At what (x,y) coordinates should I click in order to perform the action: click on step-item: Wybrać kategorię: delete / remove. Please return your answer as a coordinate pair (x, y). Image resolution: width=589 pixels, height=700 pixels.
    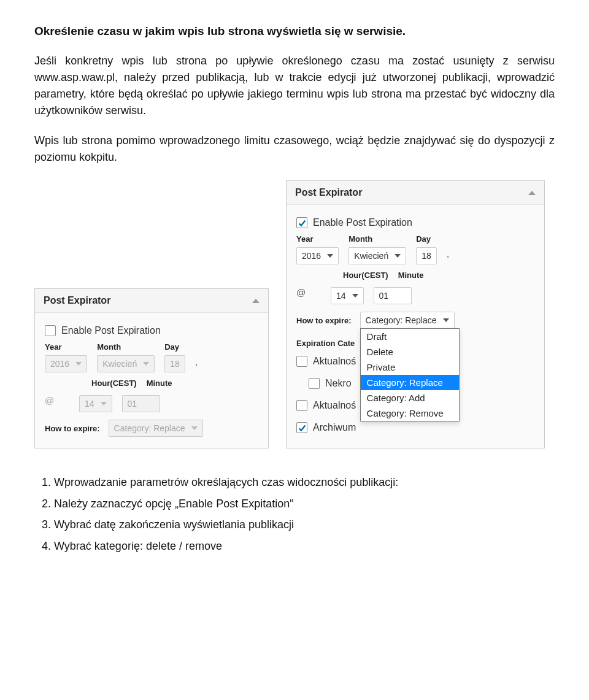
    Looking at the image, I should click on (304, 546).